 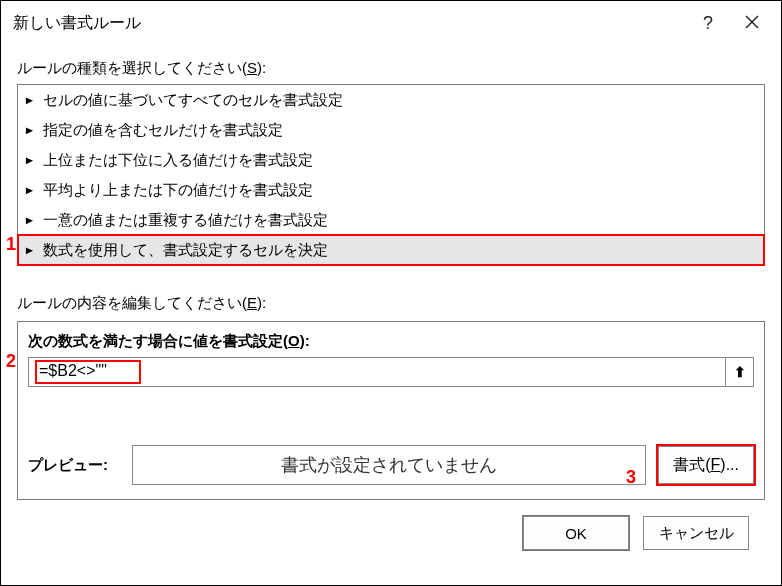 I want to click on annotation-marker-1: 1, so click(x=11, y=244).